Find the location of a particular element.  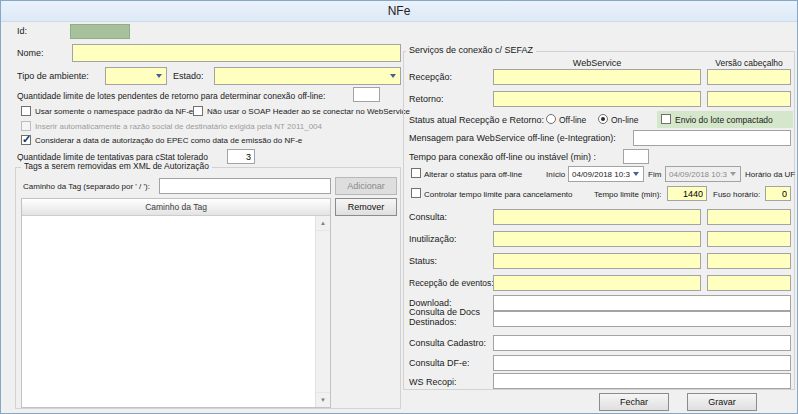

status-webservice-input is located at coordinates (597, 261).